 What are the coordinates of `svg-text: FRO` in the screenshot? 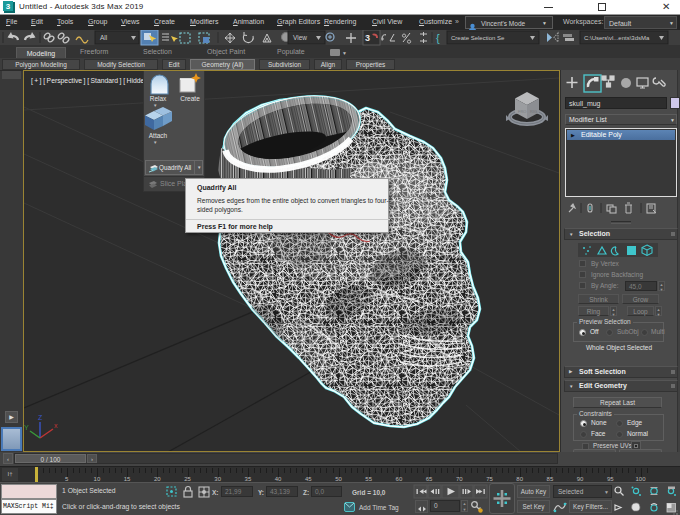 It's located at (522, 112).